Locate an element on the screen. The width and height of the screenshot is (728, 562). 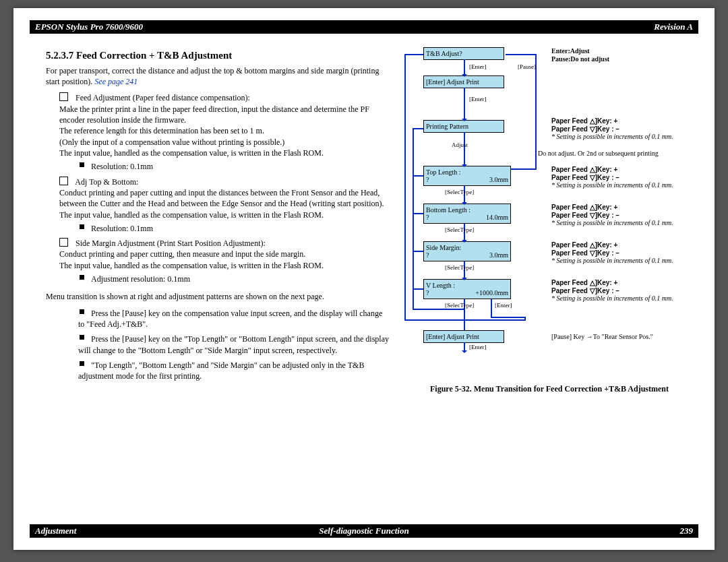
note-do-not-adjust: Do not adjust. Or 2nd or subsequent prin… is located at coordinates (599, 154).